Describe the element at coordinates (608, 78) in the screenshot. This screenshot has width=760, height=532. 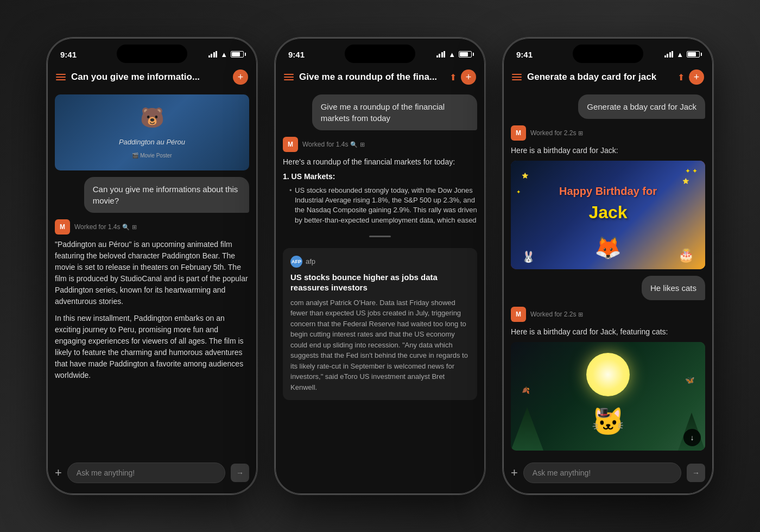
I see `app-header-3: Generate a bday card for jack ⬆ +` at that location.